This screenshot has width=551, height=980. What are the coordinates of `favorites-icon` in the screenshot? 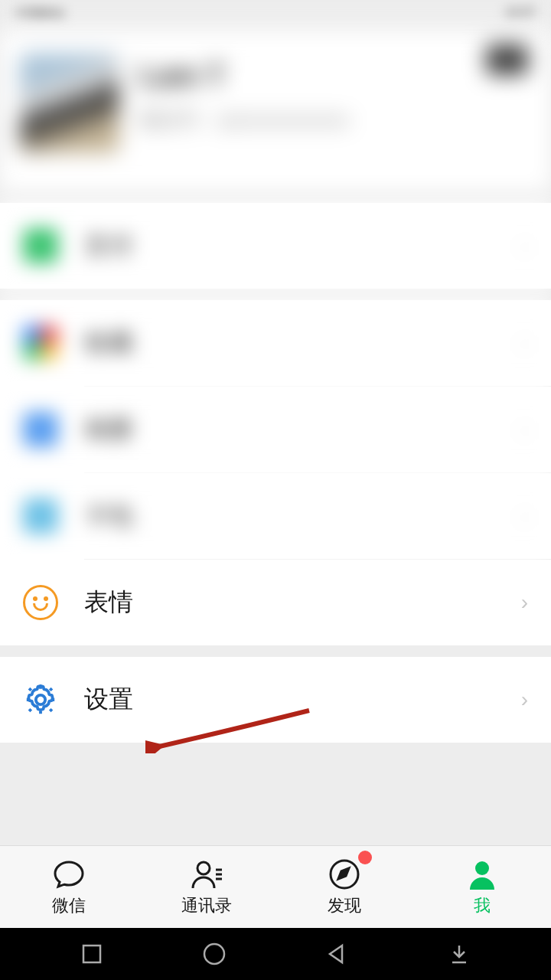 It's located at (41, 343).